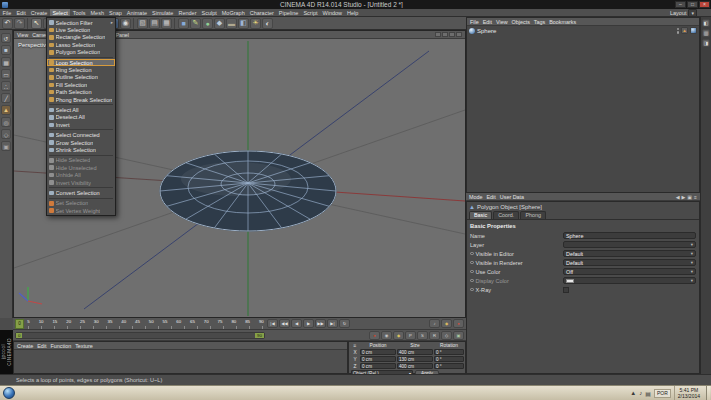 The width and height of the screenshot is (711, 400). Describe the element at coordinates (630, 262) in the screenshot. I see `visible-in-renderer-dropdown: Default▾` at that location.